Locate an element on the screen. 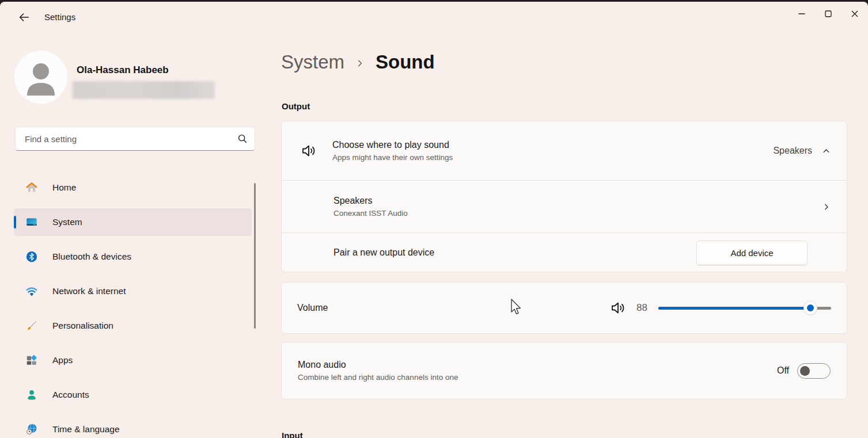 The image size is (868, 438). home-icon is located at coordinates (32, 188).